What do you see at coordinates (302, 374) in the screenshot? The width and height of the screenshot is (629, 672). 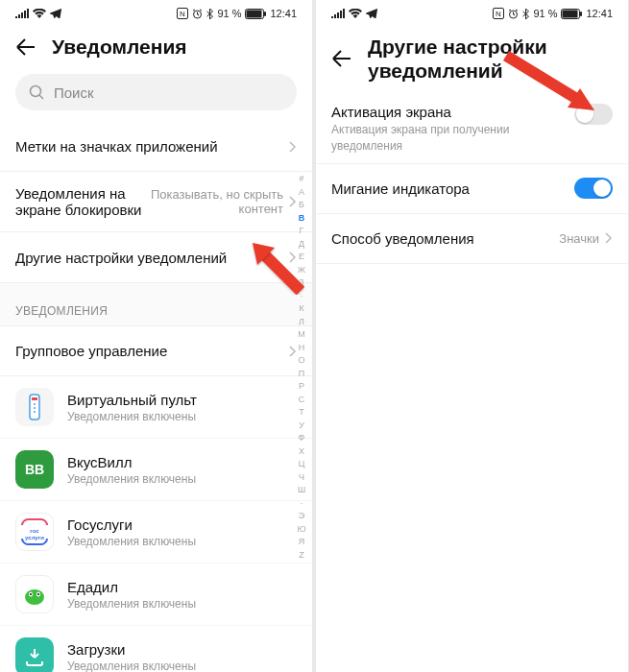 I see `alpha-index-letter: П` at bounding box center [302, 374].